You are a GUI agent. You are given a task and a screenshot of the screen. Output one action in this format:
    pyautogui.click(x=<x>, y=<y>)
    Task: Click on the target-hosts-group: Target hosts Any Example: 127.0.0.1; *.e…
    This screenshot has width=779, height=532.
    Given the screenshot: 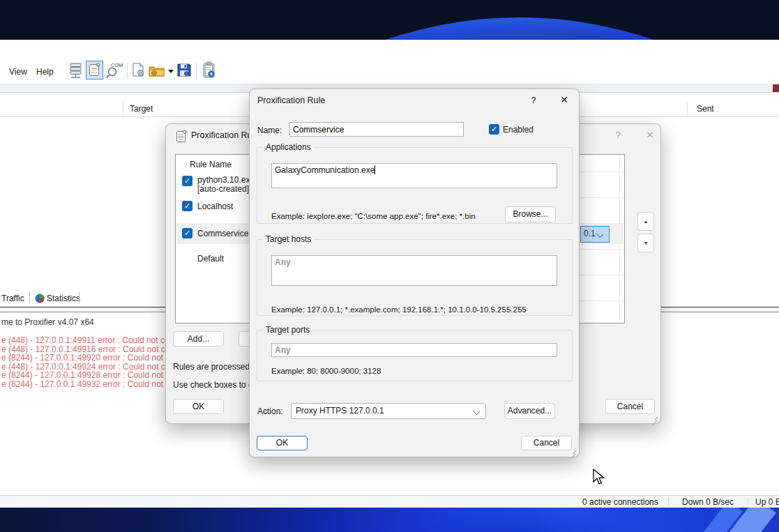 What is the action you would take?
    pyautogui.click(x=414, y=278)
    